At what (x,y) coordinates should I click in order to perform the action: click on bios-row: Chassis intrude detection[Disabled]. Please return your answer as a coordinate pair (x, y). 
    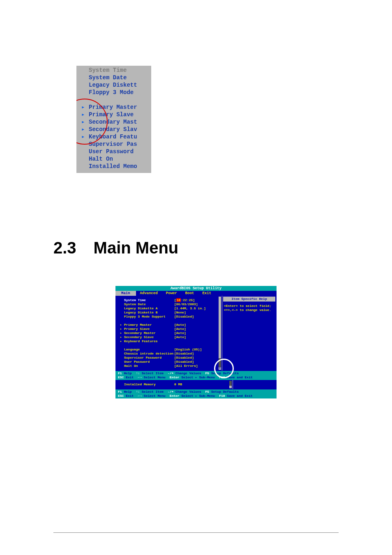
    Looking at the image, I should click on (170, 354).